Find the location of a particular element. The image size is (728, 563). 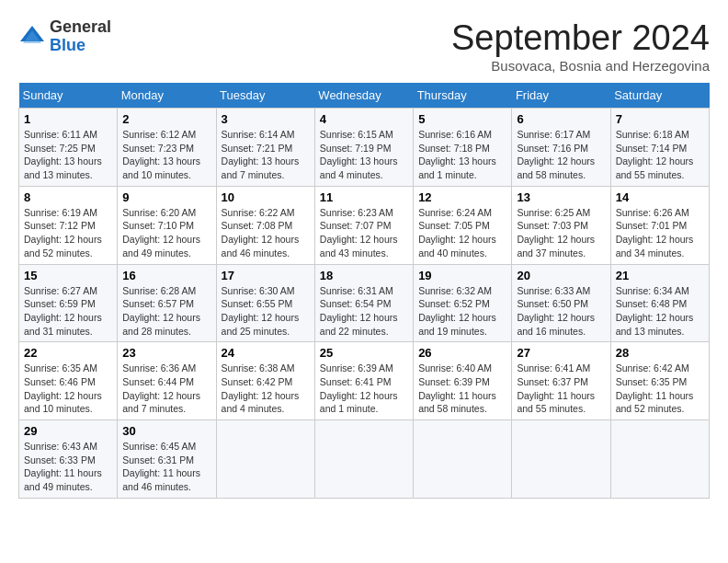

column-header-saturday: Saturday is located at coordinates (660, 96).